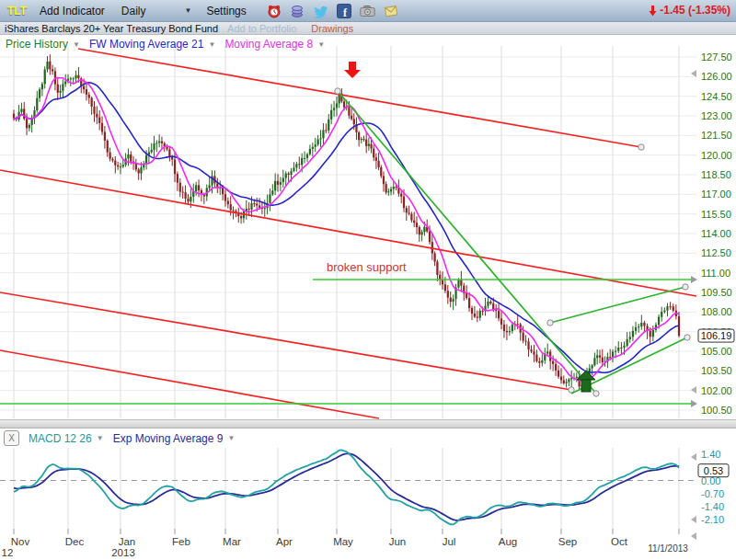  What do you see at coordinates (717, 116) in the screenshot?
I see `svg-text: 123.00` at bounding box center [717, 116].